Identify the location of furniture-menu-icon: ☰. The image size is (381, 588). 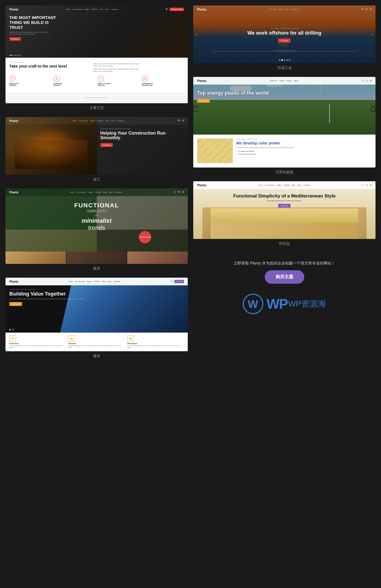
(183, 192).